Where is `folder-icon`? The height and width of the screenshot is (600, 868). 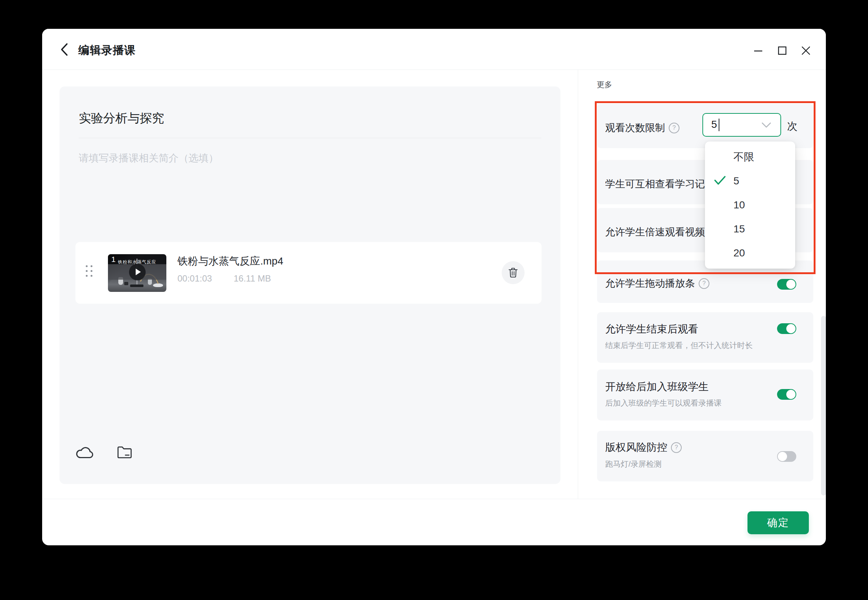
folder-icon is located at coordinates (125, 452).